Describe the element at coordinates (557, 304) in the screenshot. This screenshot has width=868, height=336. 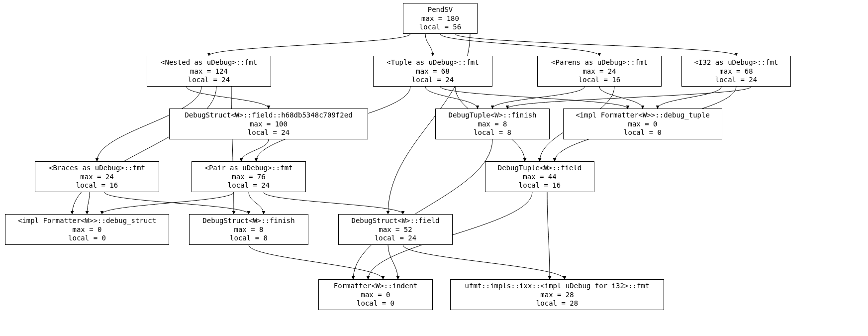
I see `node-local: local = 28` at that location.